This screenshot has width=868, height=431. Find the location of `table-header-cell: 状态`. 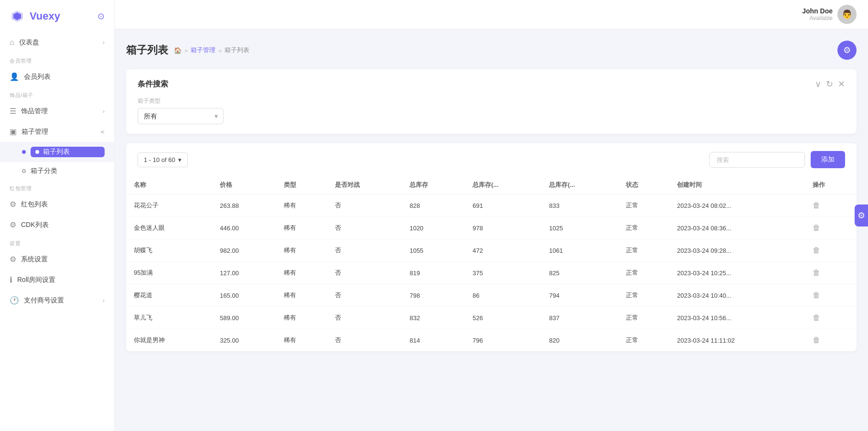

table-header-cell: 状态 is located at coordinates (644, 185).